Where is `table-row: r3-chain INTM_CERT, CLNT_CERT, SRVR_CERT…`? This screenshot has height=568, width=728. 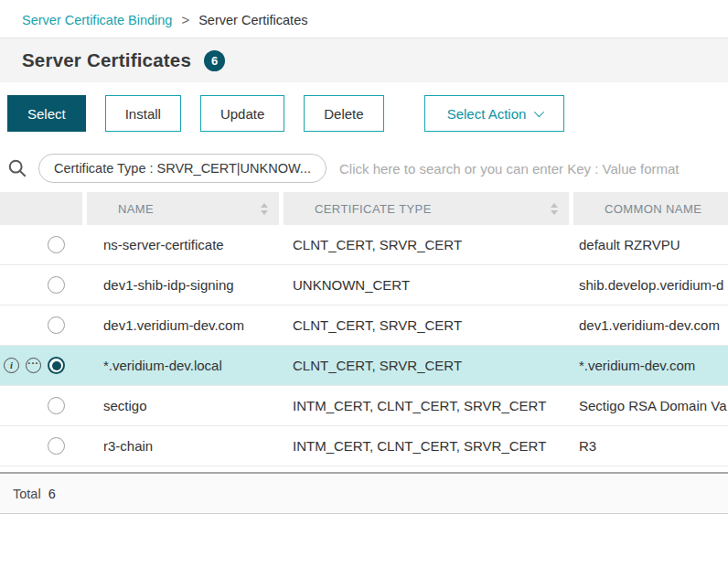 table-row: r3-chain INTM_CERT, CLNT_CERT, SRVR_CERT… is located at coordinates (364, 446).